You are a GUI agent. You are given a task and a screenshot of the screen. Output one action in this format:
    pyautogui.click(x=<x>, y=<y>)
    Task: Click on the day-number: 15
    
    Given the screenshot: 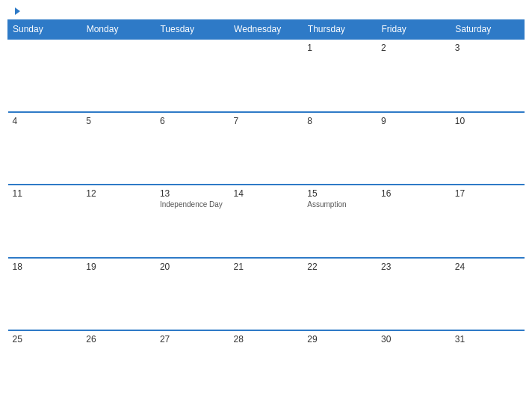 What is the action you would take?
    pyautogui.click(x=339, y=194)
    